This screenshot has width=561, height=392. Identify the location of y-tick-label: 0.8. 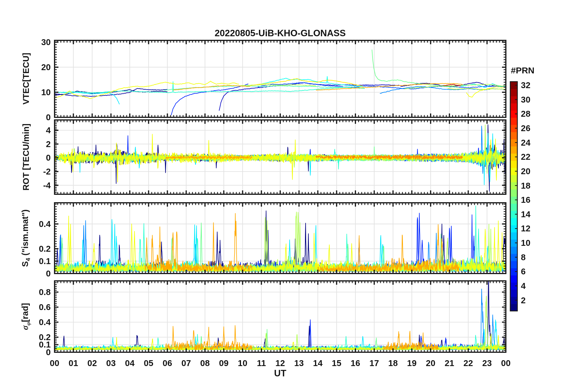
(25, 292).